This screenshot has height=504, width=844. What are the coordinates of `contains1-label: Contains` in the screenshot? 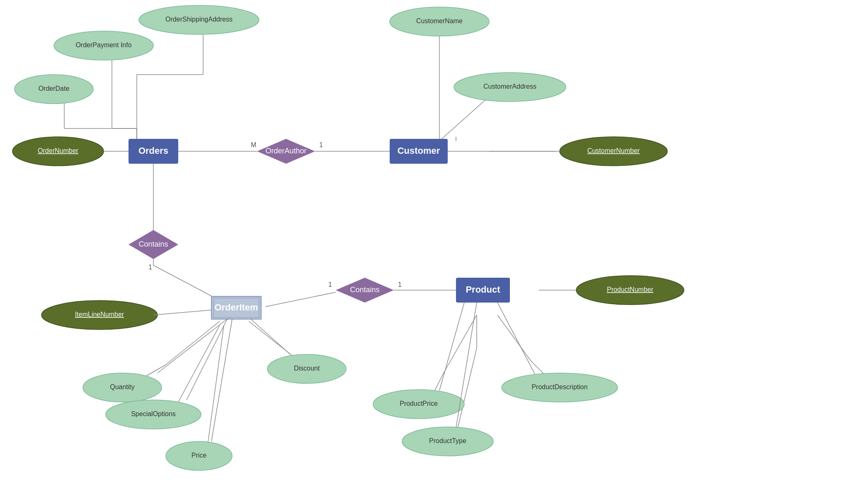 It's located at (153, 244).